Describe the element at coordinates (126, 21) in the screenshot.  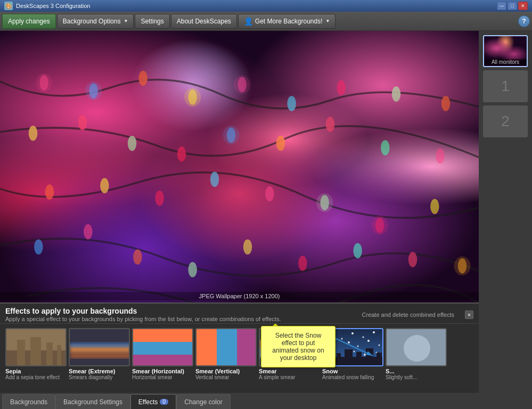
I see `dropdown-arrow-icon: ▼` at that location.